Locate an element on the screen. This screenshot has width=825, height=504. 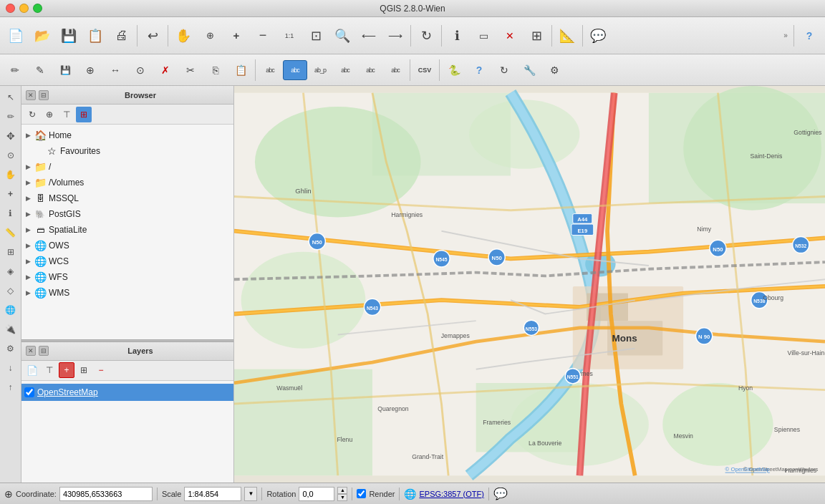
left-icon-pan: ✋ is located at coordinates (11, 175).